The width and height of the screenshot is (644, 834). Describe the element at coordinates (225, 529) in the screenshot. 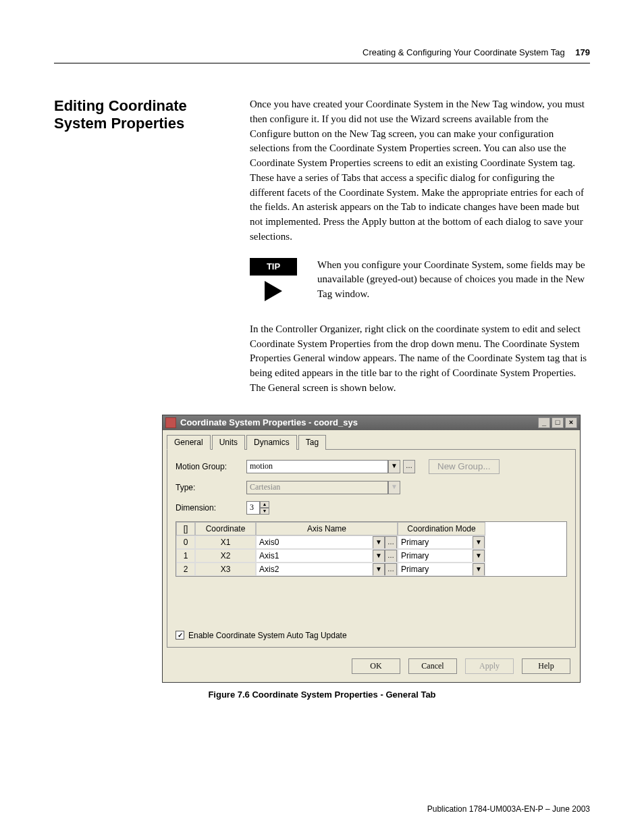

I see `col-coordinate: Coordinate` at that location.